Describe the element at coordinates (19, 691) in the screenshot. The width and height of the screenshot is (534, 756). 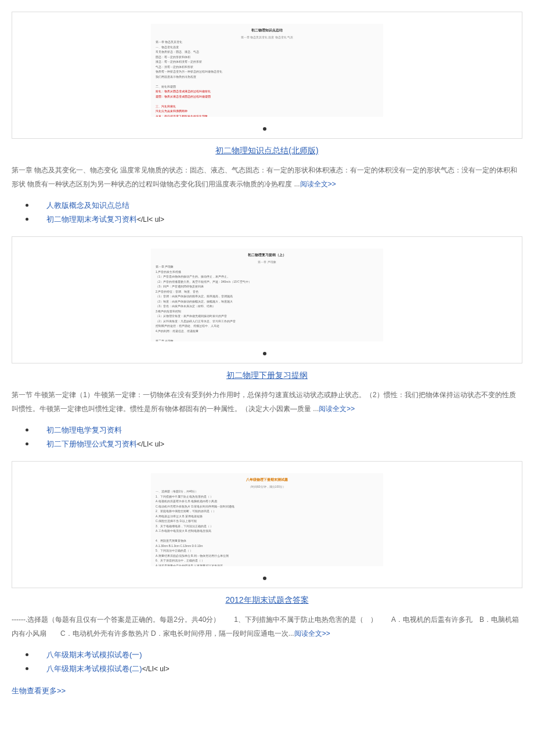
I see `category-label: 生物` at that location.